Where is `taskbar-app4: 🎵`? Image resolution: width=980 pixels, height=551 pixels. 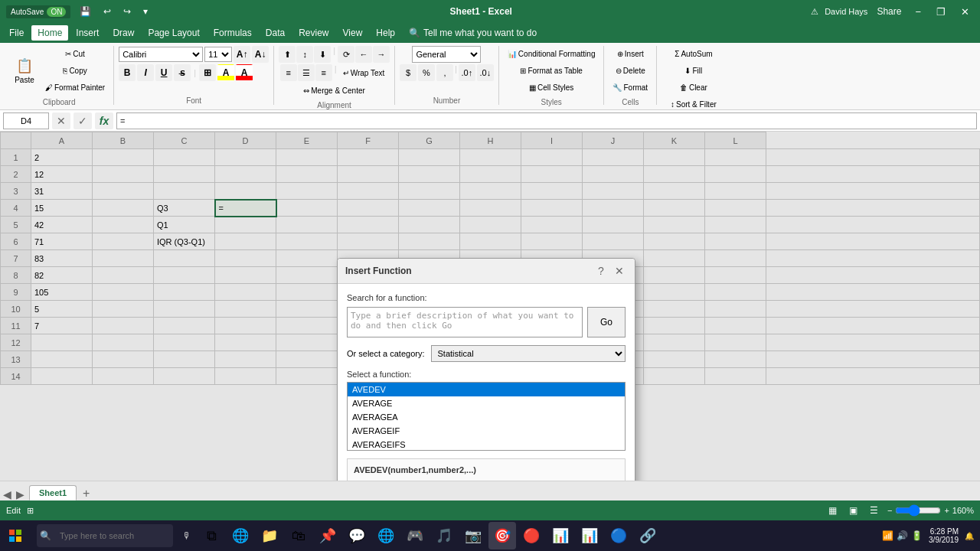 taskbar-app4: 🎵 is located at coordinates (444, 536).